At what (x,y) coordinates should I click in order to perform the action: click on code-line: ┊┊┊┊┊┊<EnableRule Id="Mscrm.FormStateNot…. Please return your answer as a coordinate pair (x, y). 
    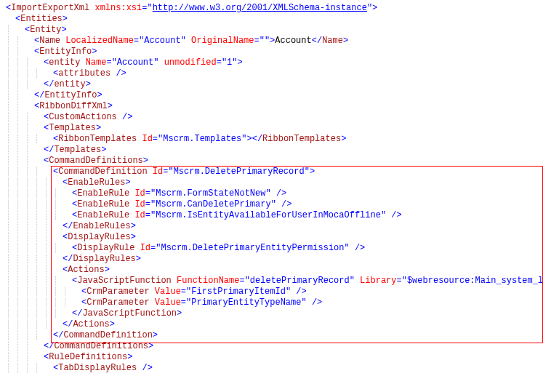
    Looking at the image, I should click on (272, 193).